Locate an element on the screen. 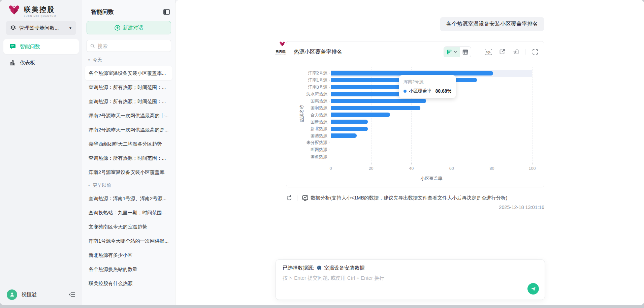  workspace-selector: 管理驾驶舱问数... ▼ is located at coordinates (41, 28).